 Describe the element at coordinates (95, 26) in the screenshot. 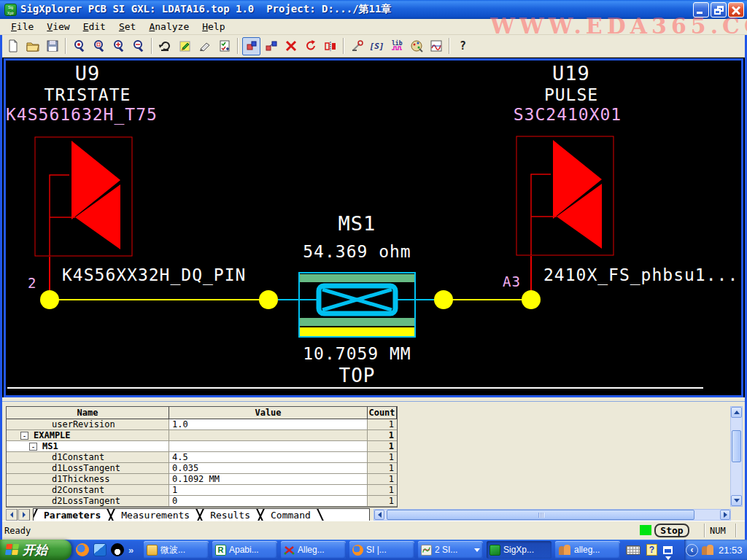

I see `menu-edit: Edit` at that location.